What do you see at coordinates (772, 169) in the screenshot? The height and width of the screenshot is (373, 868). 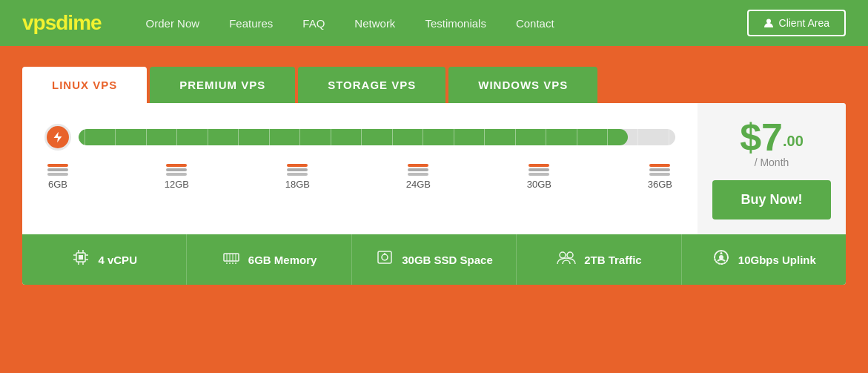 I see `price-section: $7.00 / Month Buy Now!` at bounding box center [772, 169].